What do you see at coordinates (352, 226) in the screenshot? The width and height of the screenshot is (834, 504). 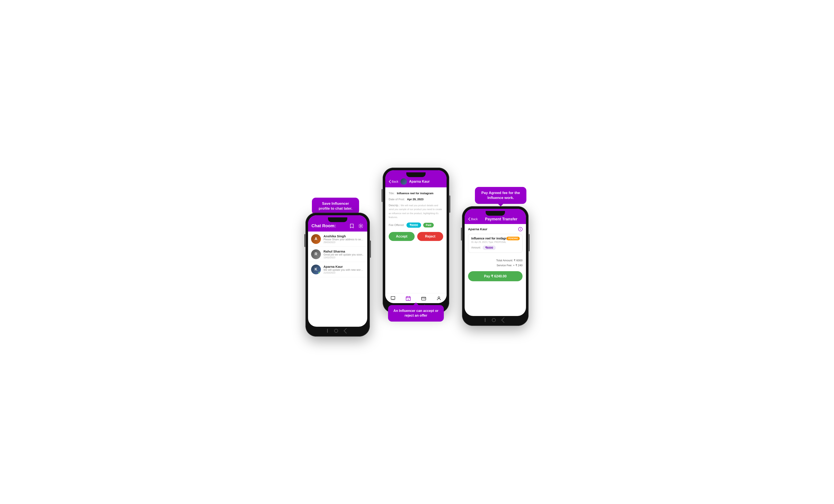 I see `bookmark-icon` at bounding box center [352, 226].